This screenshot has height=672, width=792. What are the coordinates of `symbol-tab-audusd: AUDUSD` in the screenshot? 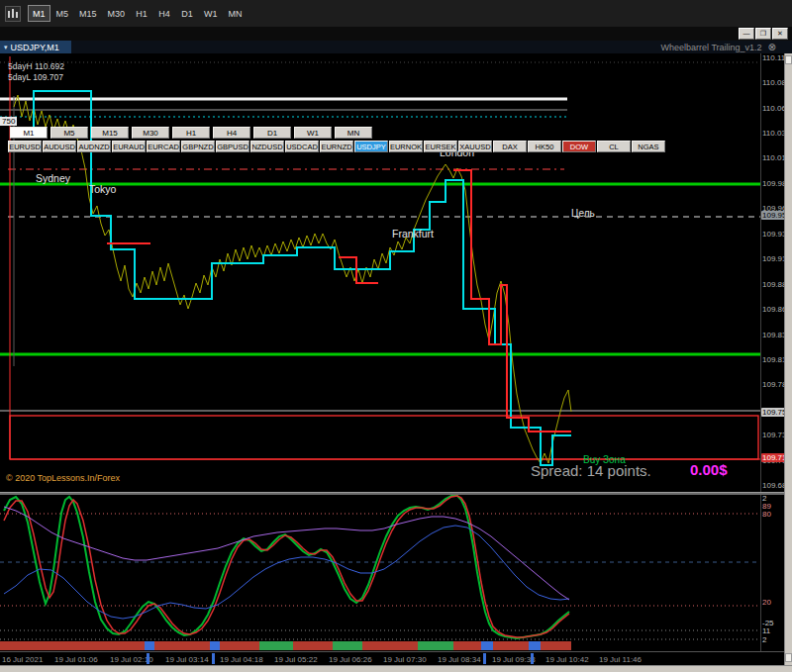 It's located at (59, 146).